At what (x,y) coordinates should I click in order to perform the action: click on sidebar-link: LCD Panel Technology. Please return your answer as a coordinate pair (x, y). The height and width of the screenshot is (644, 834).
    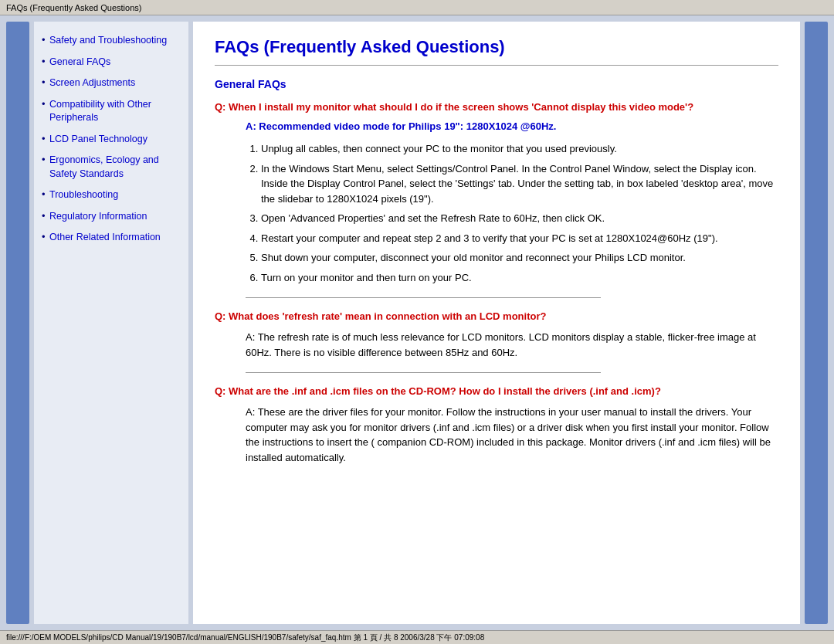
    Looking at the image, I should click on (99, 139).